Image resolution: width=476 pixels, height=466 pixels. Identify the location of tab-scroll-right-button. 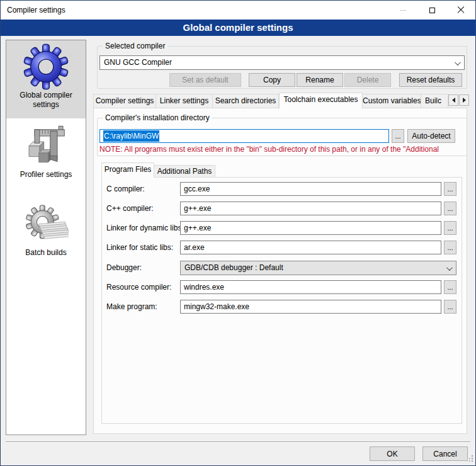
(464, 100).